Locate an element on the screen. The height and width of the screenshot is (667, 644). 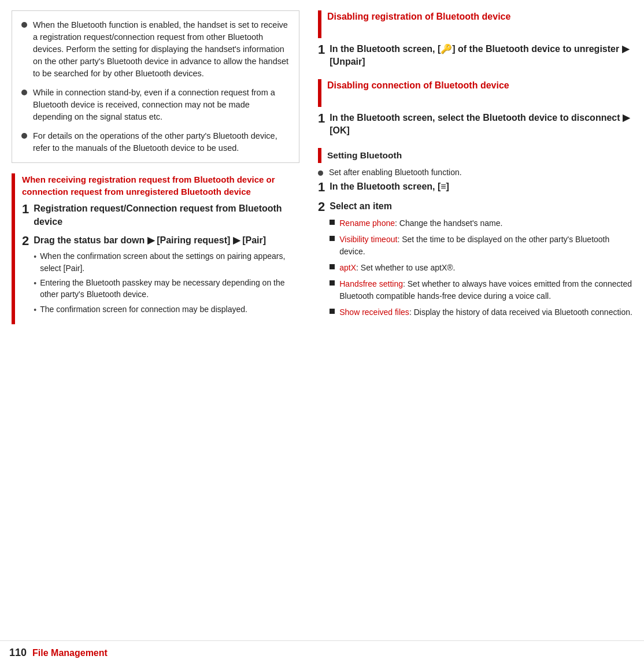
sub-bullet-2: • Entering the Bluetooth passkey may be … is located at coordinates (166, 289).